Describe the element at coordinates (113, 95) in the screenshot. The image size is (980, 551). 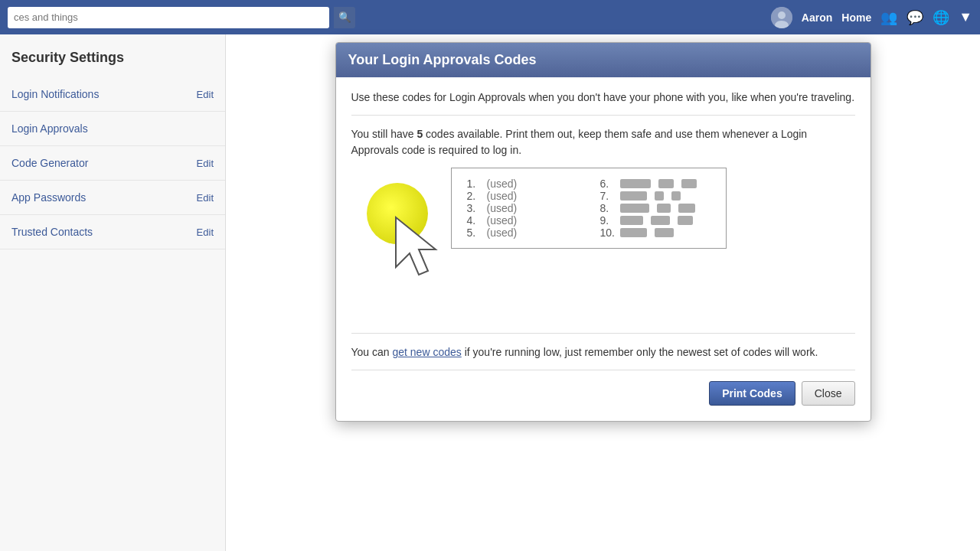
I see `sidebar-item-login-notifications: Login Notifications Edit` at that location.